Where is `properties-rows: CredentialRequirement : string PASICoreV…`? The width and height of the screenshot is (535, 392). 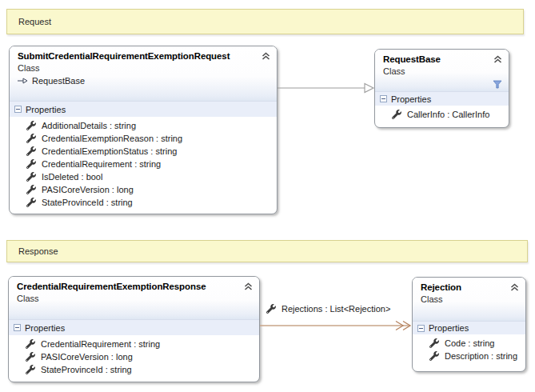 properties-rows: CredentialRequirement : string PASICoreV… is located at coordinates (134, 355).